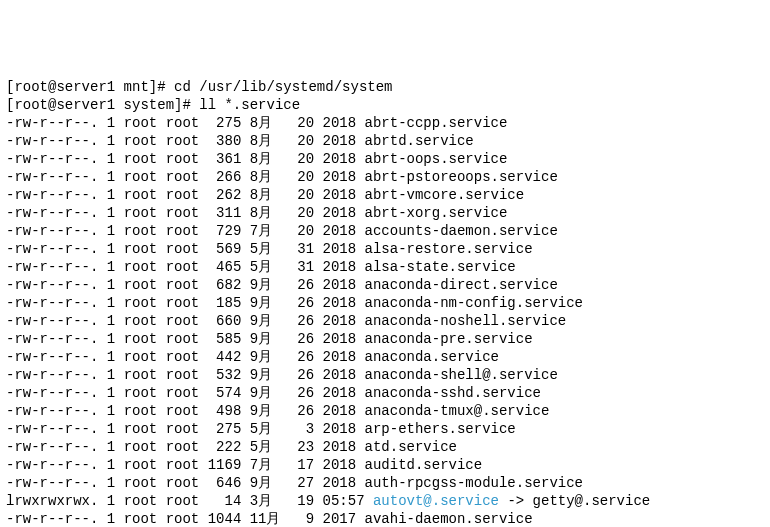 The width and height of the screenshot is (770, 527). I want to click on file-row: -rw-r--r--. 1 root root 262 8月 20 2018 a…, so click(385, 195).